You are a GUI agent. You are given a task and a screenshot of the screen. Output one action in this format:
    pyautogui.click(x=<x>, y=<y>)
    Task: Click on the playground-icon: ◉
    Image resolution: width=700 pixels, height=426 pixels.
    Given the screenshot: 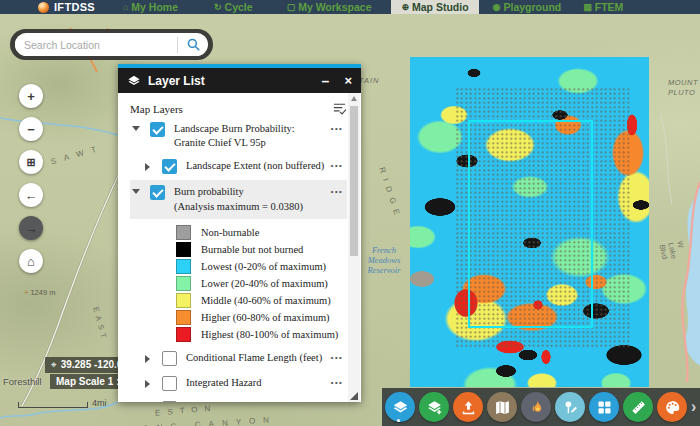 What is the action you would take?
    pyautogui.click(x=497, y=8)
    